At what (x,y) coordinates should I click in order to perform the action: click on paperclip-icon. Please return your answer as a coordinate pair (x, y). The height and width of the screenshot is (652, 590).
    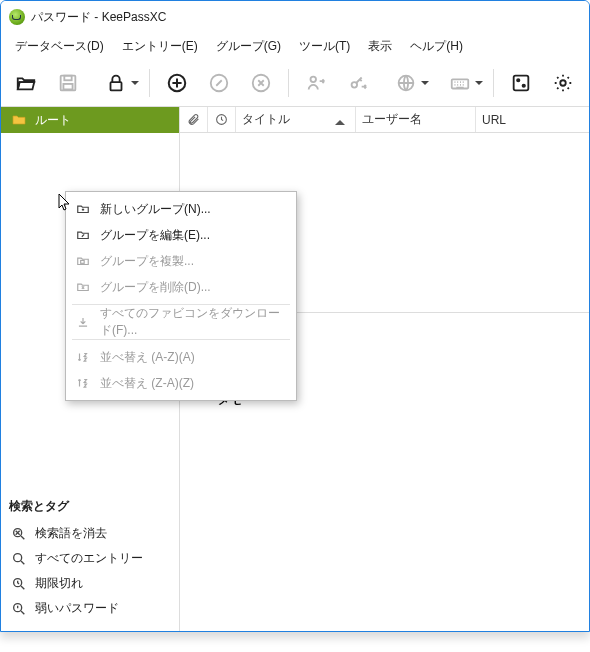
    Looking at the image, I should click on (194, 120).